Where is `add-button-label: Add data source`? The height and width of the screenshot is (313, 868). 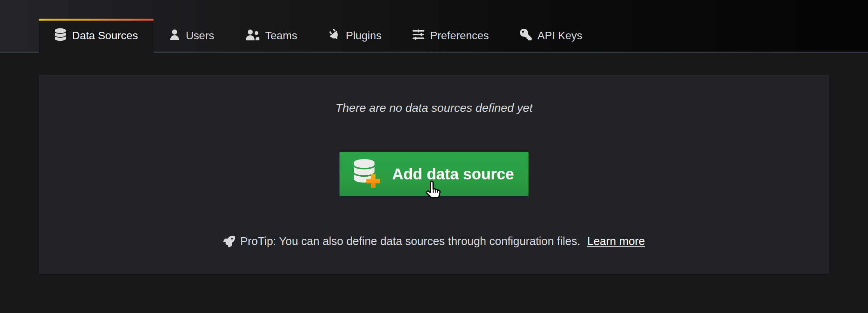 add-button-label: Add data source is located at coordinates (453, 174).